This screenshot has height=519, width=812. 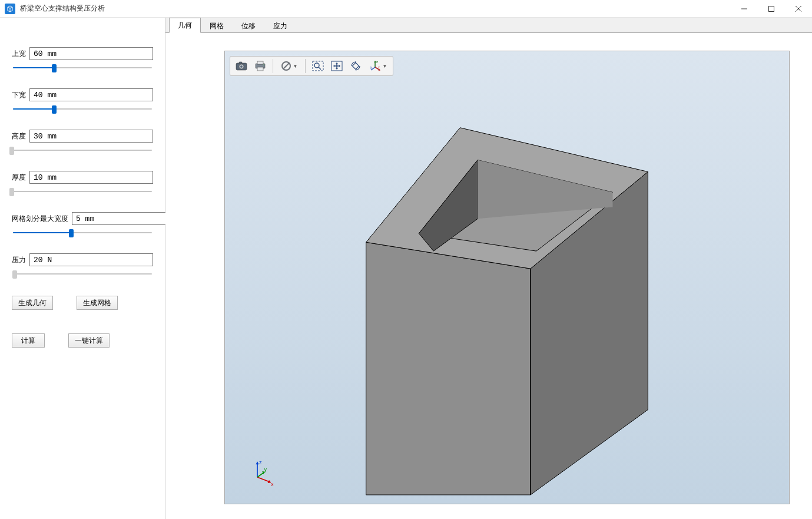 I want to click on visibility-dropdown: ▼, so click(x=289, y=66).